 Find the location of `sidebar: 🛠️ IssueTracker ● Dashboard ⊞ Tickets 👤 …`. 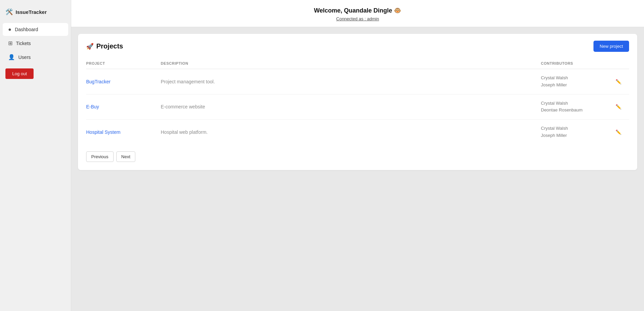

sidebar: 🛠️ IssueTracker ● Dashboard ⊞ Tickets 👤 … is located at coordinates (36, 156).